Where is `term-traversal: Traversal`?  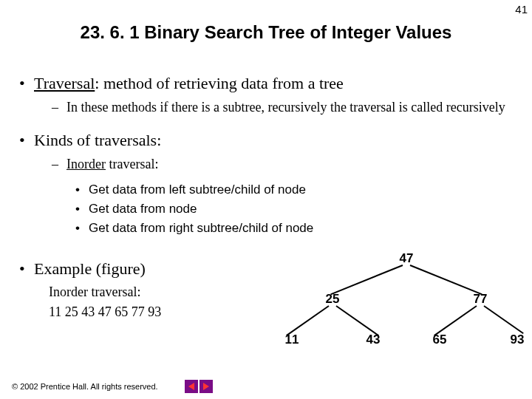
term-traversal: Traversal is located at coordinates (64, 83).